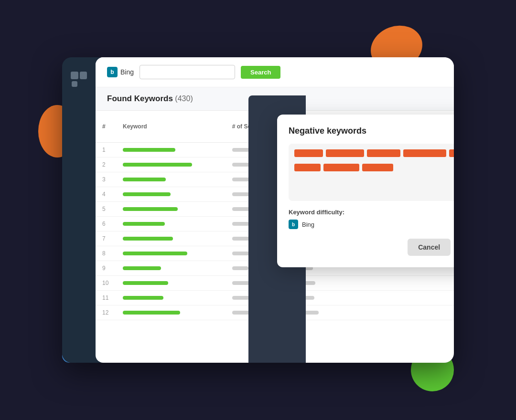  Describe the element at coordinates (140, 98) in the screenshot. I see `found-keywords-title: Found Keywords` at that location.